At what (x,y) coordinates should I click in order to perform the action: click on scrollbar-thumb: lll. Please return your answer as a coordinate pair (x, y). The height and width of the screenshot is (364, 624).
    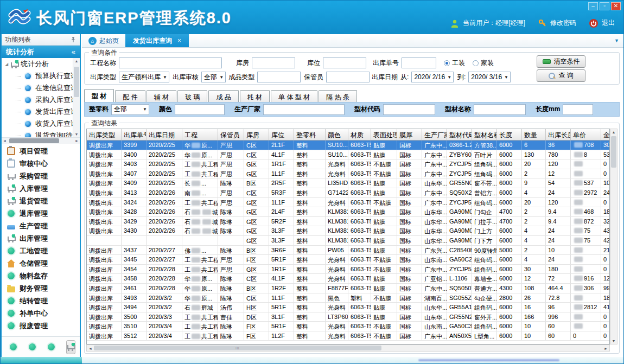
    Looking at the image, I should click on (238, 348).